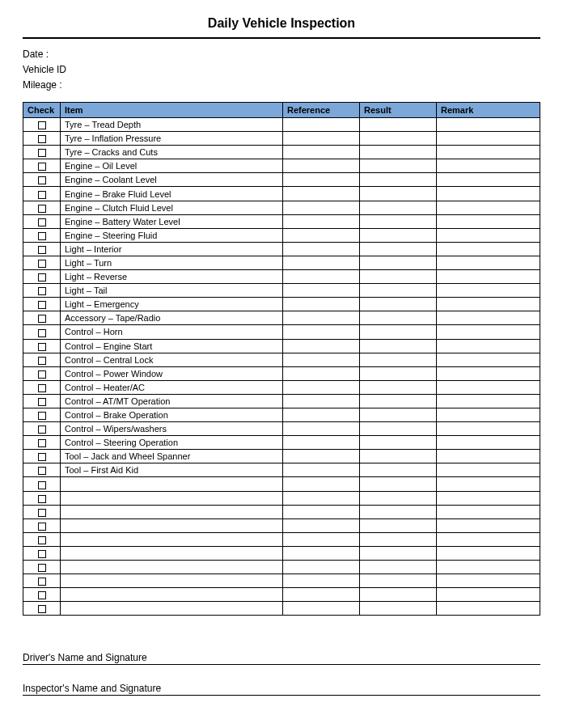 The width and height of the screenshot is (563, 728). Describe the element at coordinates (282, 689) in the screenshot. I see `inspector-signature-line: Inspector's Name and Signature` at that location.